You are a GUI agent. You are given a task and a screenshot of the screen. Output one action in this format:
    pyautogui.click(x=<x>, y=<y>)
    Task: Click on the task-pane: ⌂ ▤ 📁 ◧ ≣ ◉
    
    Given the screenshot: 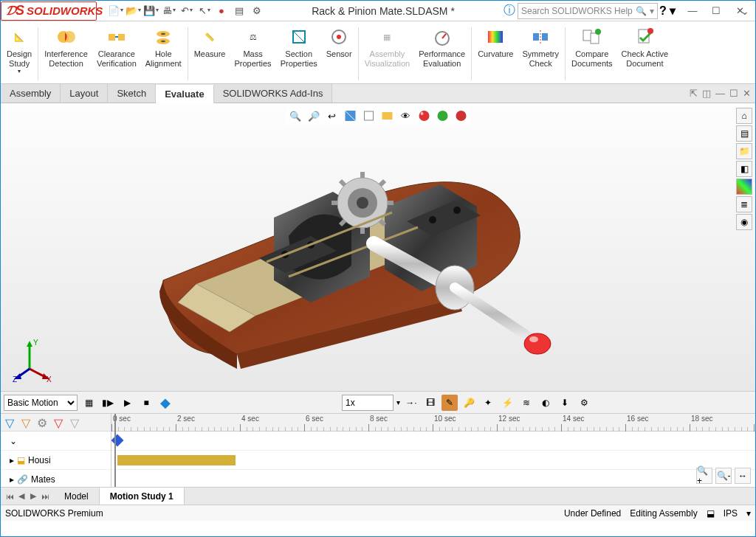 What is the action you would take?
    pyautogui.click(x=745, y=169)
    